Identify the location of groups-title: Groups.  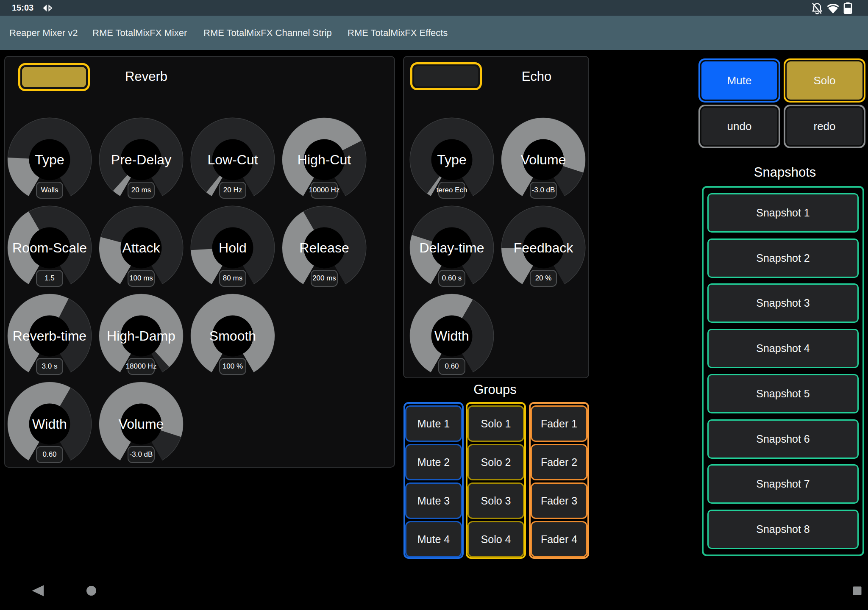
(495, 390).